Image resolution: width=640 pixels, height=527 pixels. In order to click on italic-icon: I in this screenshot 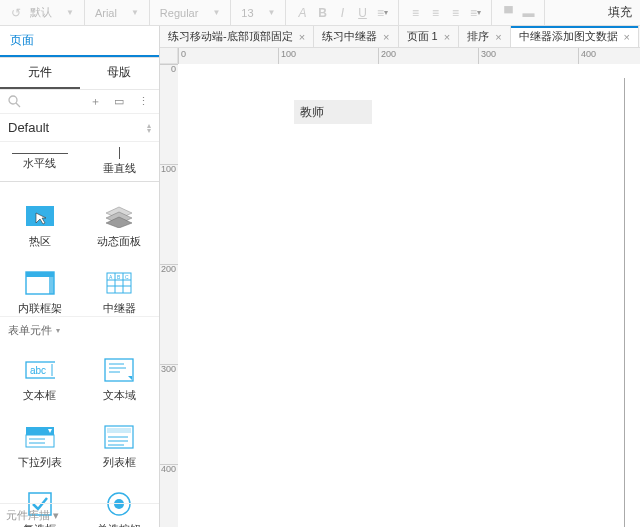, I will do `click(342, 13)`.